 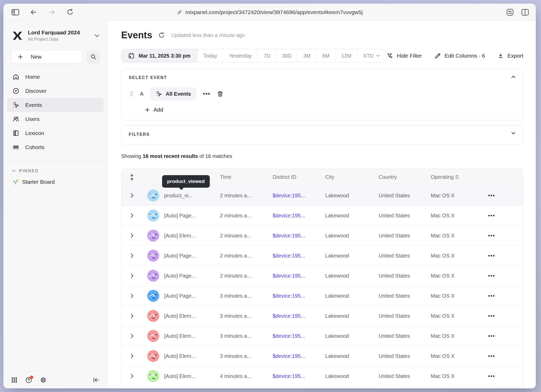 What do you see at coordinates (174, 94) in the screenshot?
I see `event-selector-chip: All Events` at bounding box center [174, 94].